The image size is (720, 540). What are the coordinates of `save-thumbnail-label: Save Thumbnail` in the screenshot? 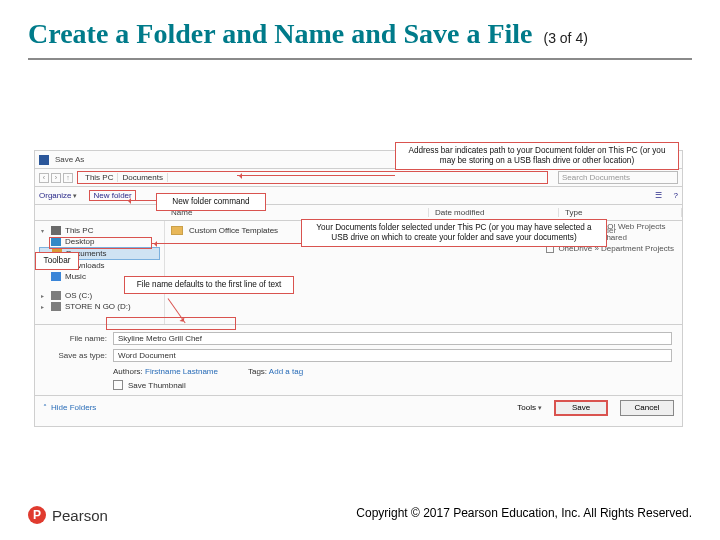 It's located at (157, 386).